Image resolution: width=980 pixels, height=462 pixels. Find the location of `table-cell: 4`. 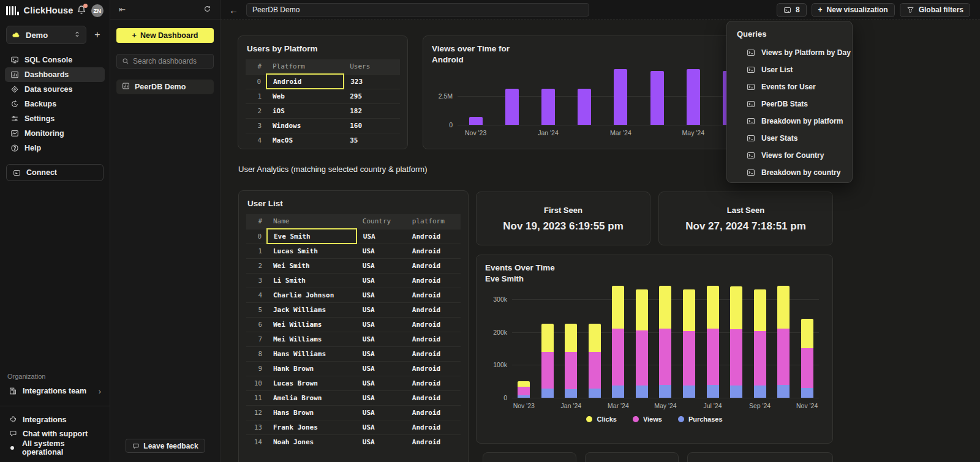

table-cell: 4 is located at coordinates (257, 295).